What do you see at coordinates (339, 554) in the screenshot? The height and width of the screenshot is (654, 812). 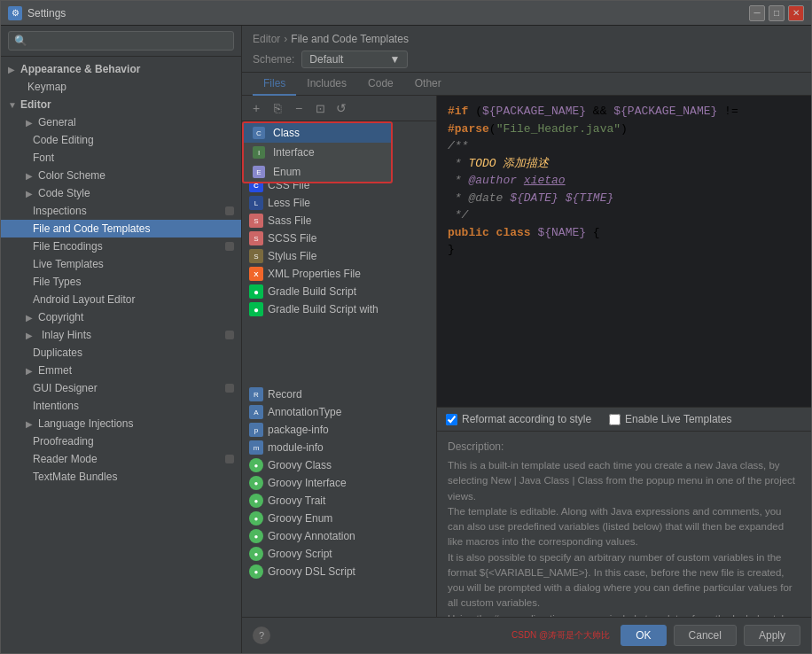 I see `list-item: ● Groovy Script` at bounding box center [339, 554].